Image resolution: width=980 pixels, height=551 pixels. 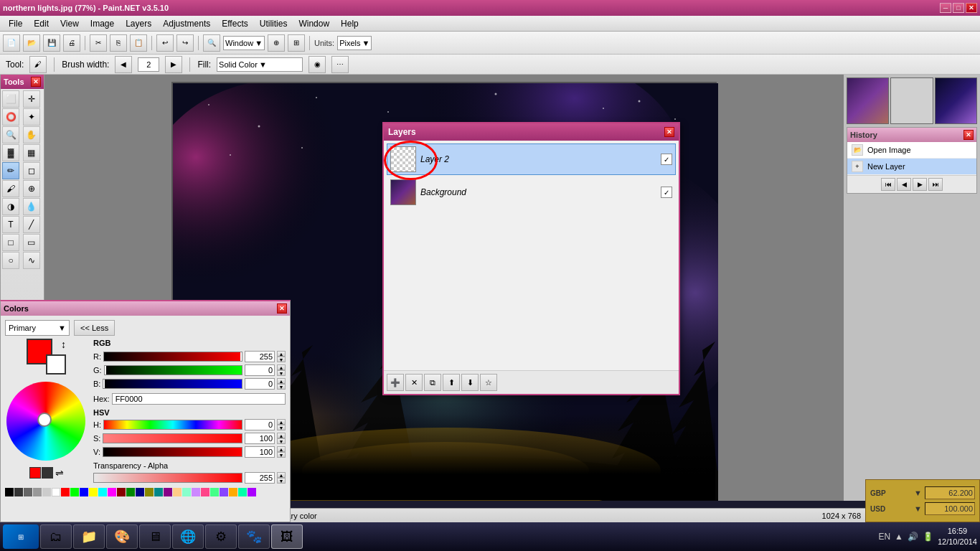 I want to click on menu-effects: Effects, so click(x=235, y=24).